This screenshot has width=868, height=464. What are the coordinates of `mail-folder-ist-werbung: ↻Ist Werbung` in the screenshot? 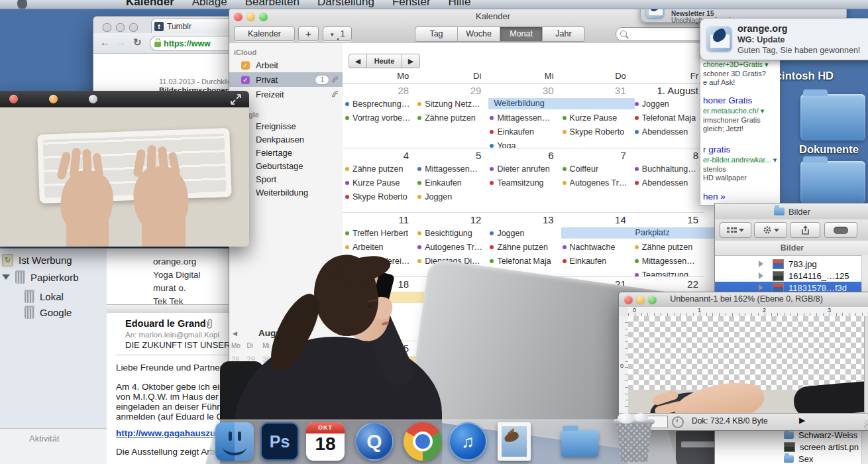 It's located at (37, 260).